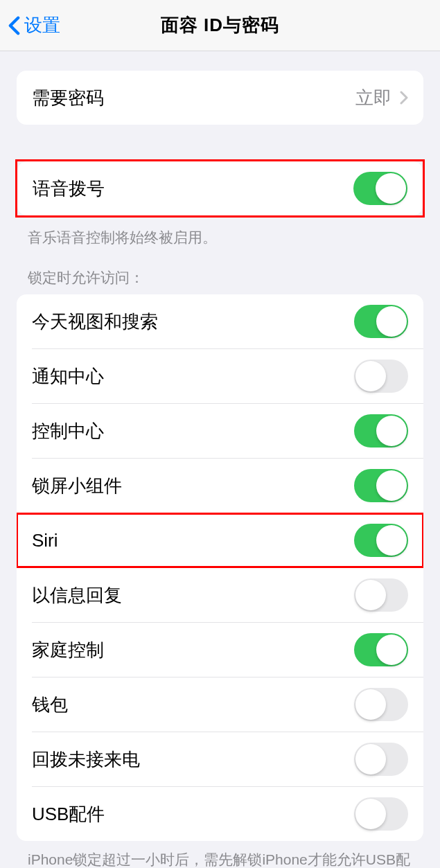 Image resolution: width=440 pixels, height=868 pixels. What do you see at coordinates (220, 188) in the screenshot?
I see `voice-dial-row: 语音拨号` at bounding box center [220, 188].